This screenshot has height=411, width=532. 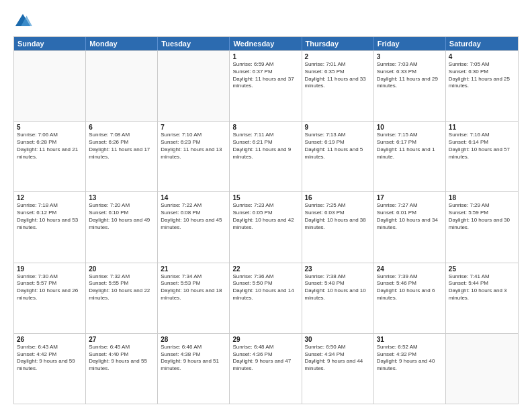 I want to click on calendar-cell-3-0: 19Sunrise: 7:30 AM Sunset: 5:57 PM Dayli…, so click(x=50, y=298).